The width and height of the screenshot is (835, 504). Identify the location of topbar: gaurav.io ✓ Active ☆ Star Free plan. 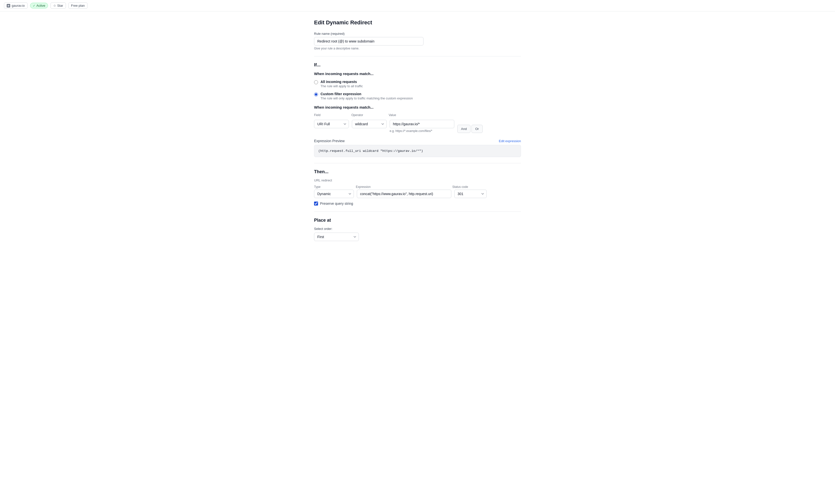
(418, 6).